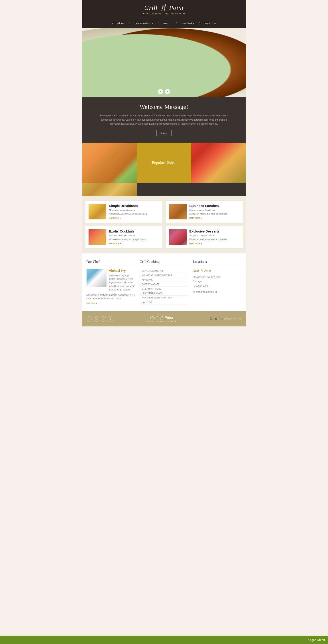 Image resolution: width=328 pixels, height=644 pixels. What do you see at coordinates (208, 236) in the screenshot?
I see `feature-dessert-subtitle: Fertyuasa mietyas lteasas` at bounding box center [208, 236].